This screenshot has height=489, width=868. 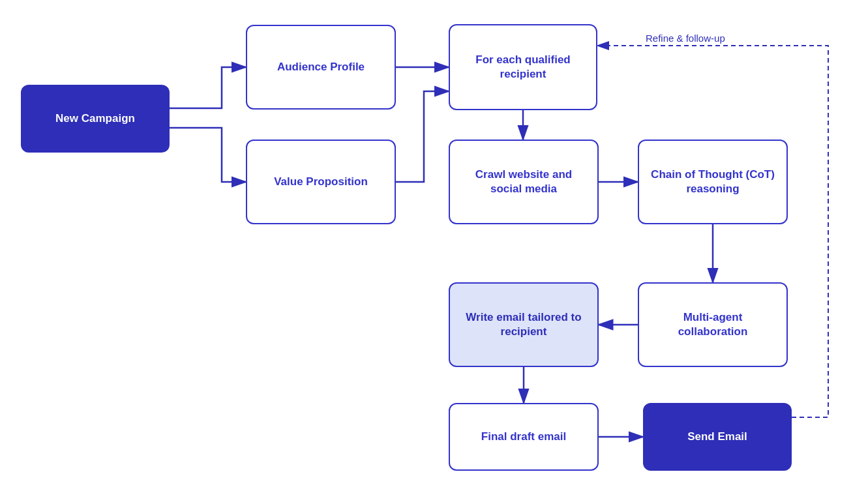 I want to click on value-proposition-node: Value Proposition, so click(x=321, y=182).